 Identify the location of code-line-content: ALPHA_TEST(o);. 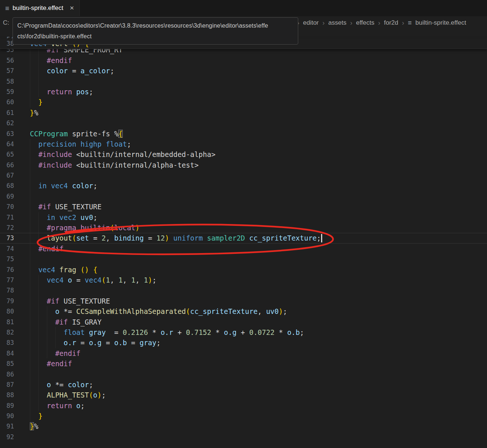
(68, 395).